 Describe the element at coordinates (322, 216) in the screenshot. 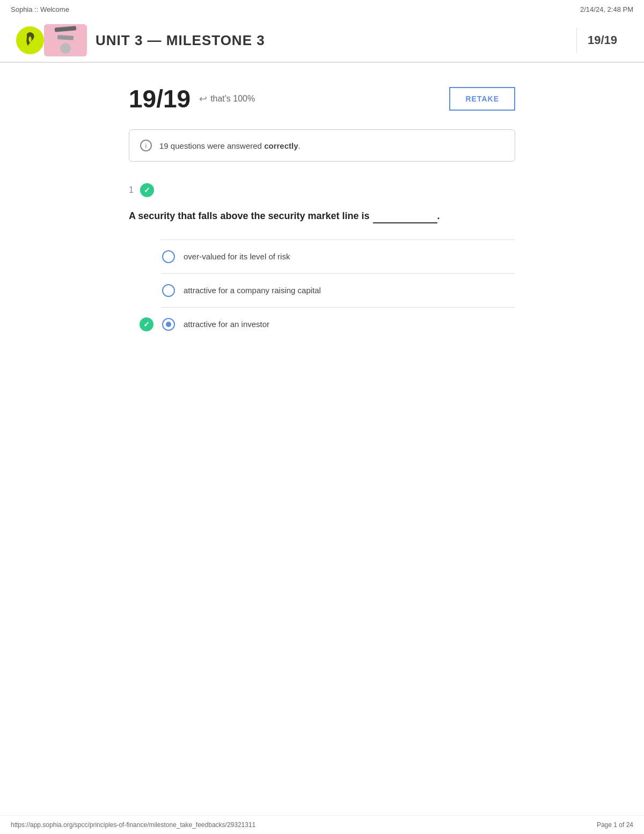

I see `question-text: A security that falls above the security…` at that location.